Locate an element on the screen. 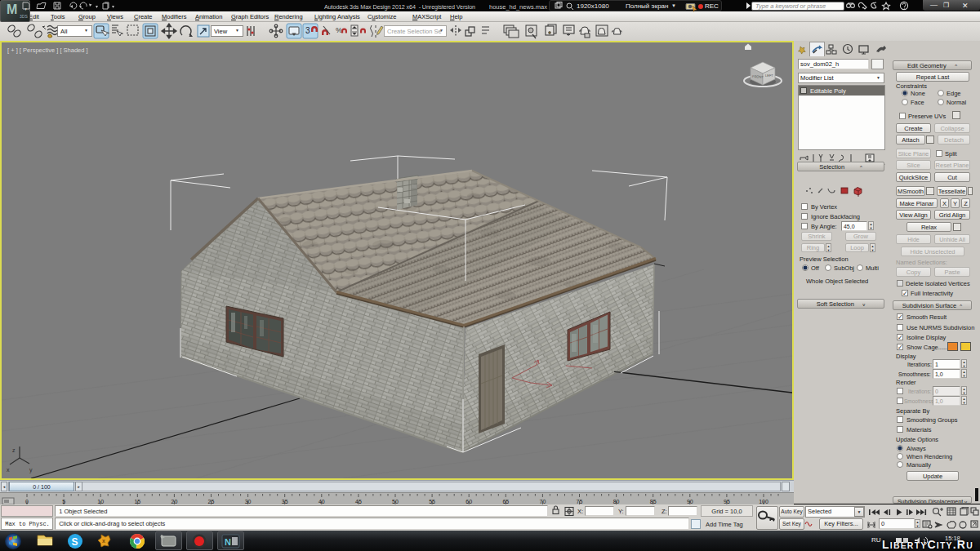 The image size is (980, 551). svg-text: 90 is located at coordinates (690, 501).